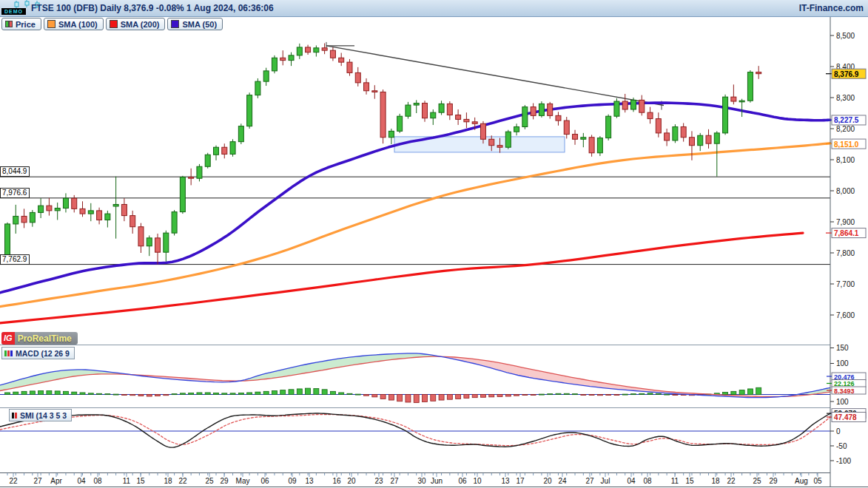 The image size is (868, 488). I want to click on svg-text: 7,700, so click(845, 284).